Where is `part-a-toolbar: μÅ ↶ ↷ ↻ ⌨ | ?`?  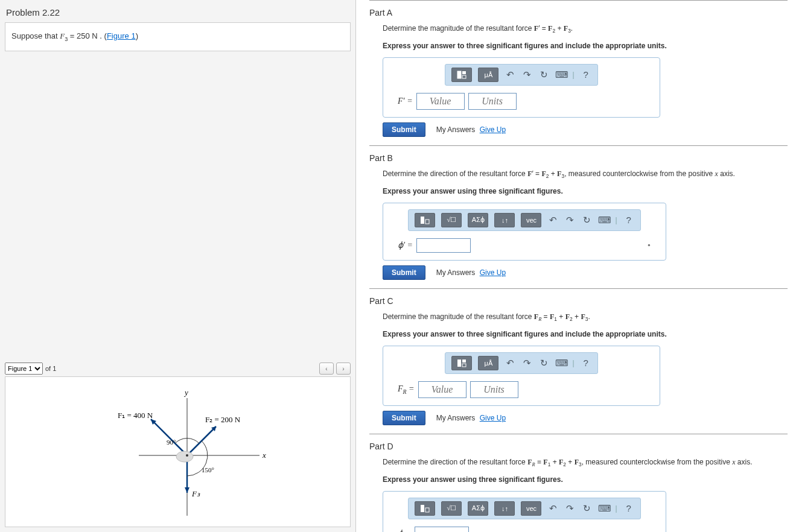 part-a-toolbar: μÅ ↶ ↷ ↻ ⌨ | ? is located at coordinates (521, 75).